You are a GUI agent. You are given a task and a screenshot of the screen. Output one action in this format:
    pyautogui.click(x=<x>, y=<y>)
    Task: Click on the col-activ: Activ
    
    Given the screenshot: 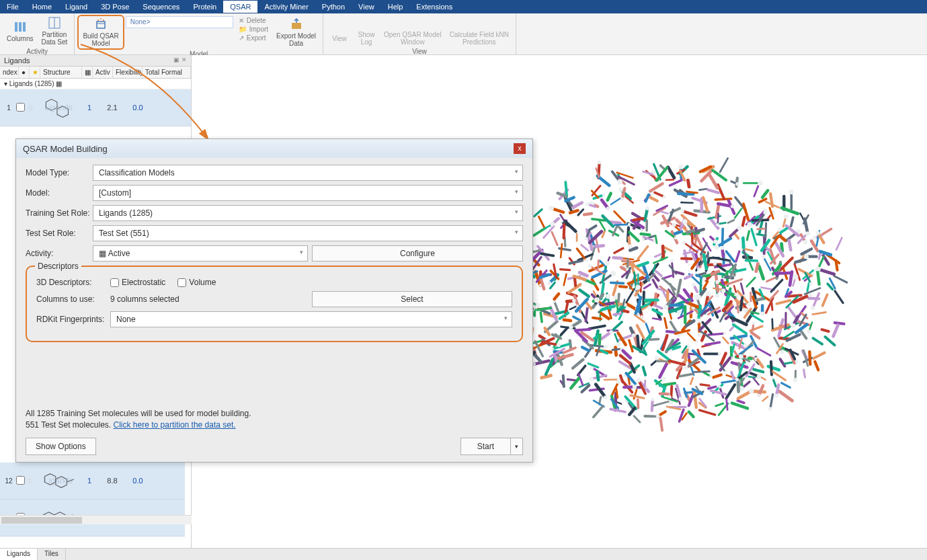 What is the action you would take?
    pyautogui.click(x=103, y=73)
    